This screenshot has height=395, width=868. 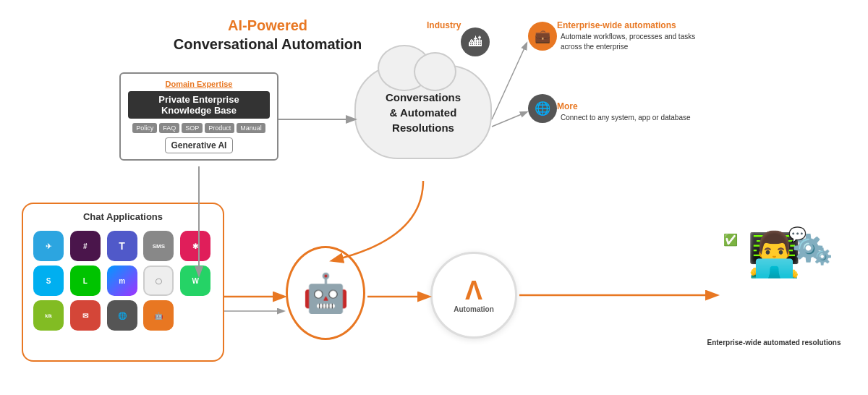 What do you see at coordinates (158, 281) in the screenshot?
I see `circle-icon: ○` at bounding box center [158, 281].